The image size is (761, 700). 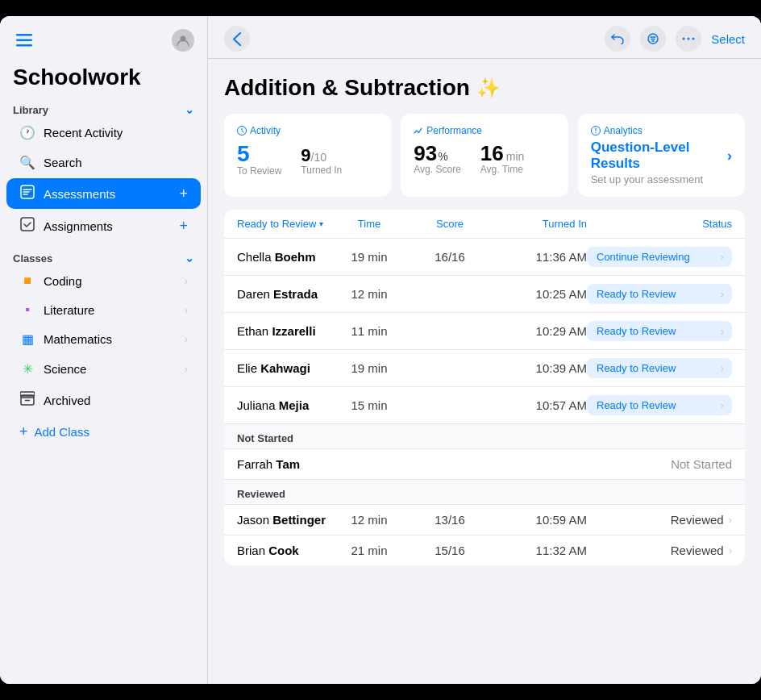 I want to click on mathematics-icon: ▦, so click(x=27, y=339).